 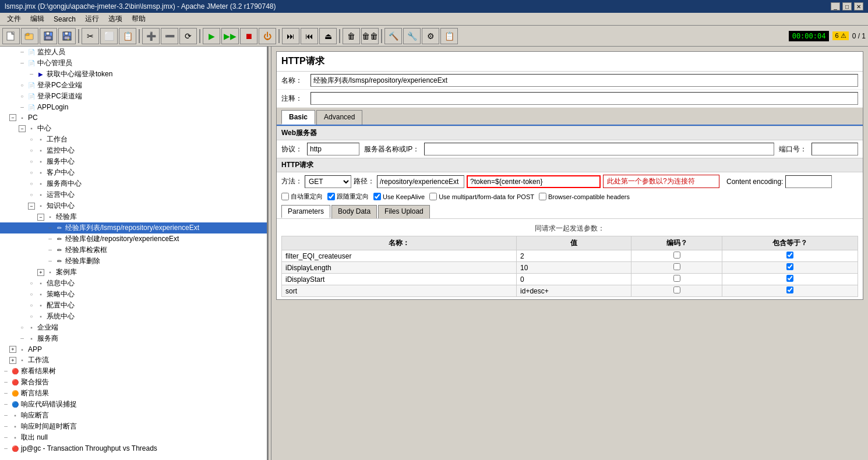 I want to click on tree-item-quchunull: ─ ▪ 取出 null, so click(x=133, y=438).